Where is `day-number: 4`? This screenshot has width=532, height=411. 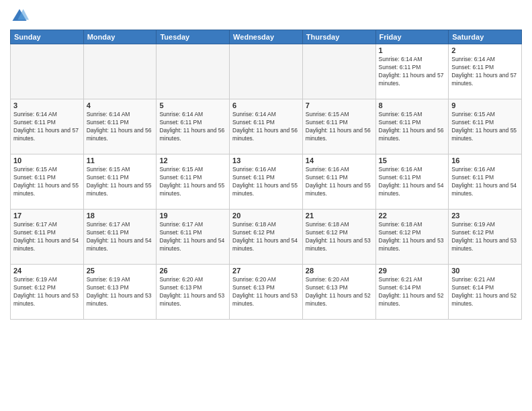 day-number: 4 is located at coordinates (120, 105).